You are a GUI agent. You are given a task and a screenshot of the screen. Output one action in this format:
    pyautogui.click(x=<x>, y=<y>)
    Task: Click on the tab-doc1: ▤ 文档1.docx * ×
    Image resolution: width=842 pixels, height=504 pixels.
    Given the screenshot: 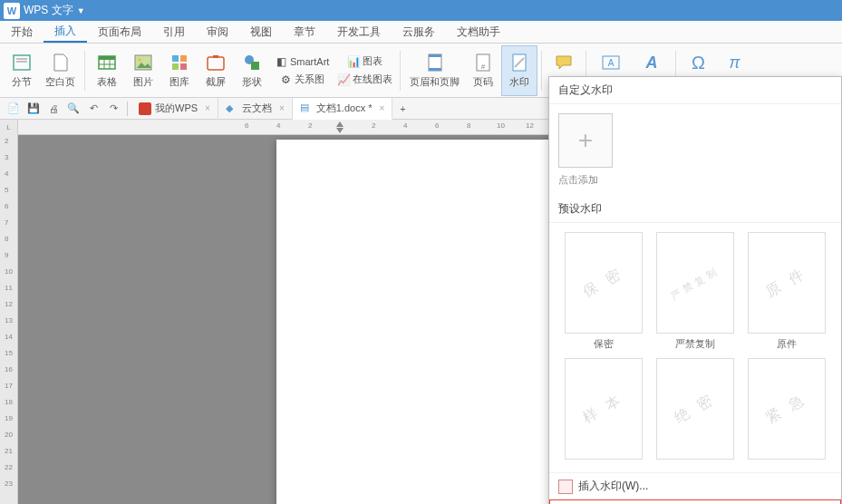 What is the action you would take?
    pyautogui.click(x=343, y=109)
    